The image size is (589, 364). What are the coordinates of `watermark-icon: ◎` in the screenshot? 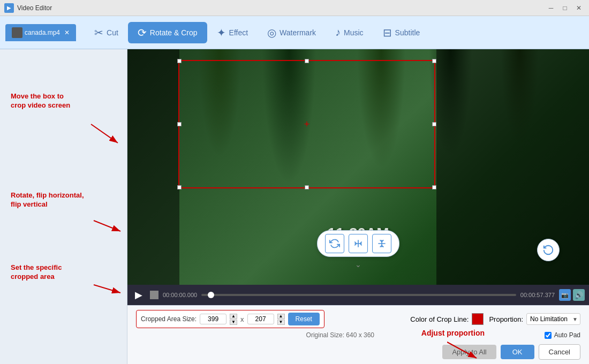 It's located at (272, 33).